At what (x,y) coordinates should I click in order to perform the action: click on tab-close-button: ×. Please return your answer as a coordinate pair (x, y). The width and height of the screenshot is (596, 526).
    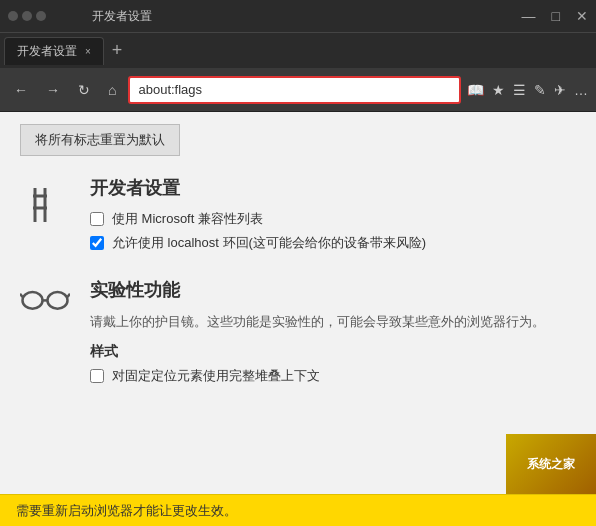
    Looking at the image, I should click on (88, 52).